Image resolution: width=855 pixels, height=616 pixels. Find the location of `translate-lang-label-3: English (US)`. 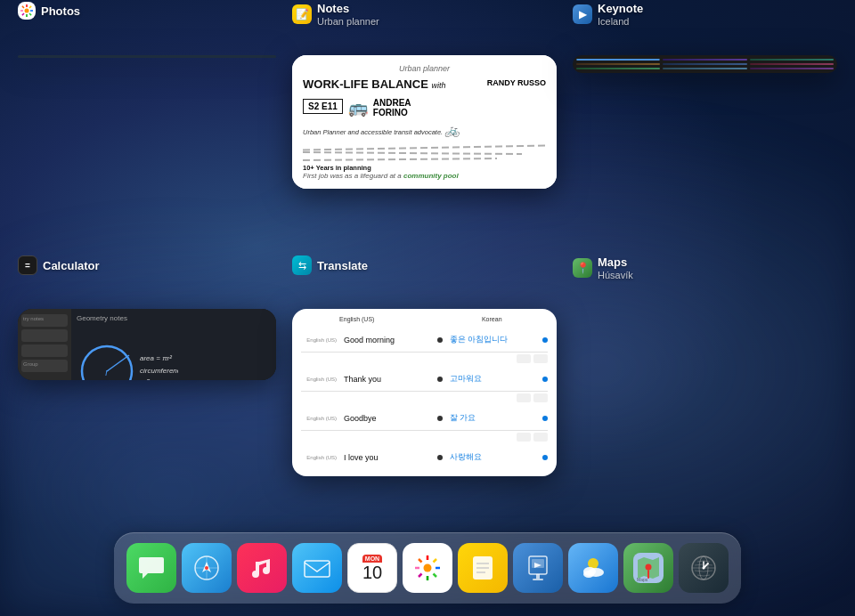

translate-lang-label-3: English (US) is located at coordinates (319, 418).